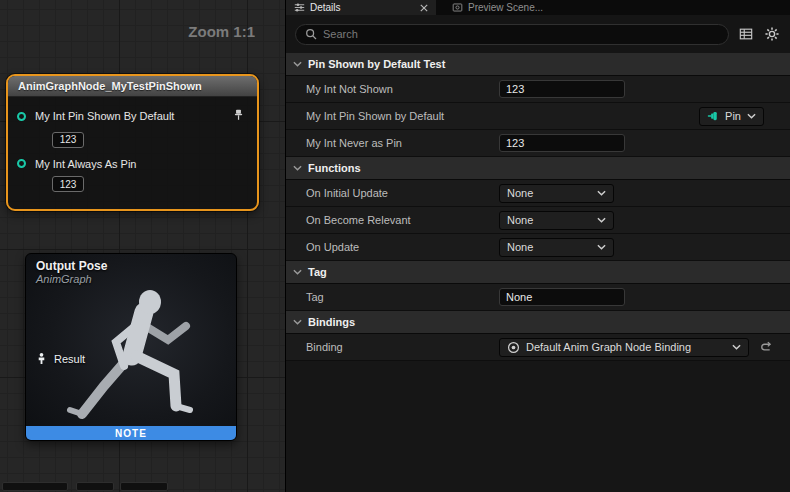 The height and width of the screenshot is (492, 790). I want to click on settings-gear-icon, so click(772, 34).